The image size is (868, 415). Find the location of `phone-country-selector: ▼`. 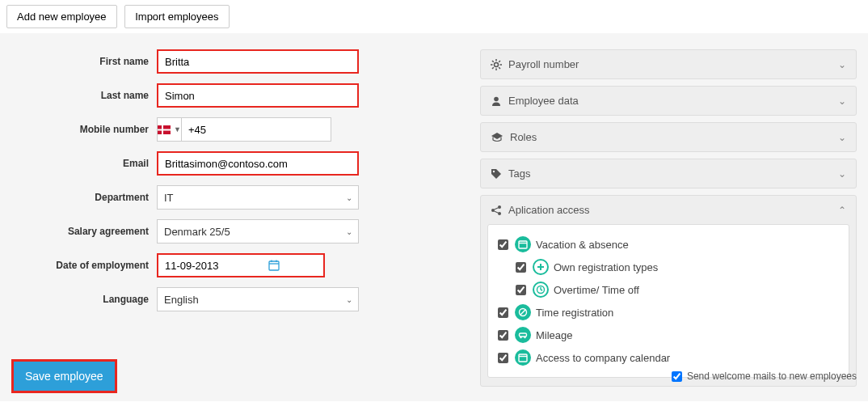

phone-country-selector: ▼ is located at coordinates (169, 129).